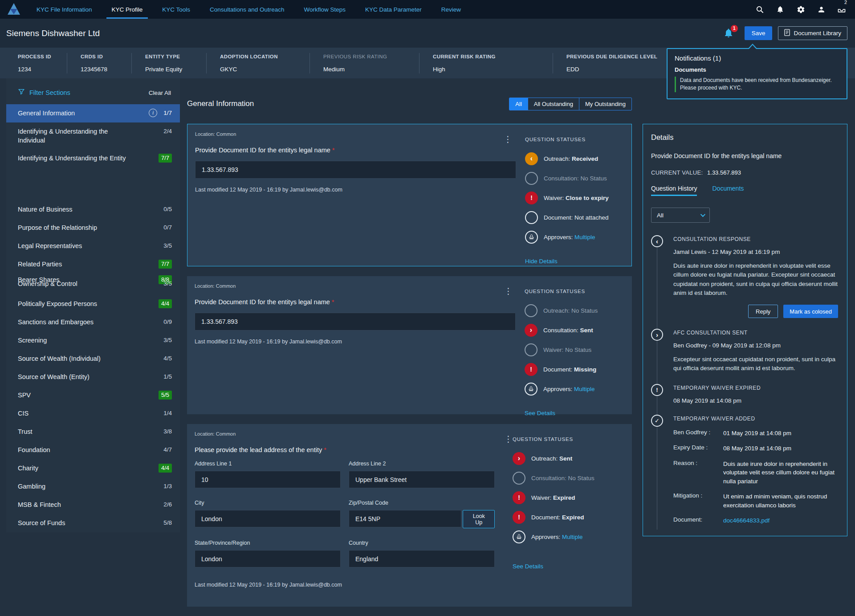  I want to click on nav-workflow-steps: Workflow Steps, so click(325, 9).